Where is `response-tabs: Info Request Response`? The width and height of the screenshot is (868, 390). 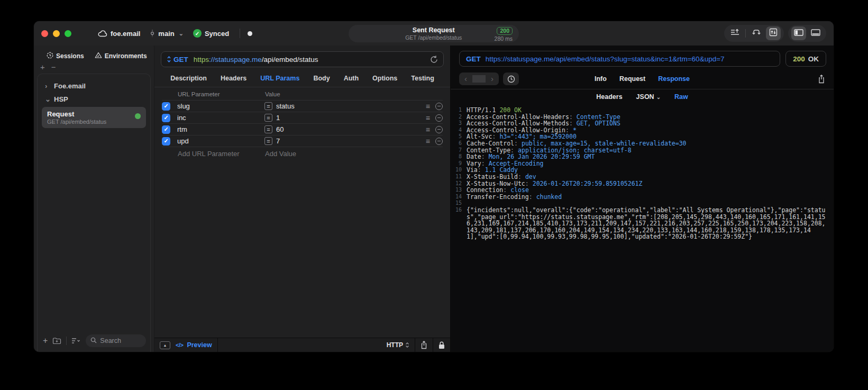 response-tabs: Info Request Response is located at coordinates (642, 79).